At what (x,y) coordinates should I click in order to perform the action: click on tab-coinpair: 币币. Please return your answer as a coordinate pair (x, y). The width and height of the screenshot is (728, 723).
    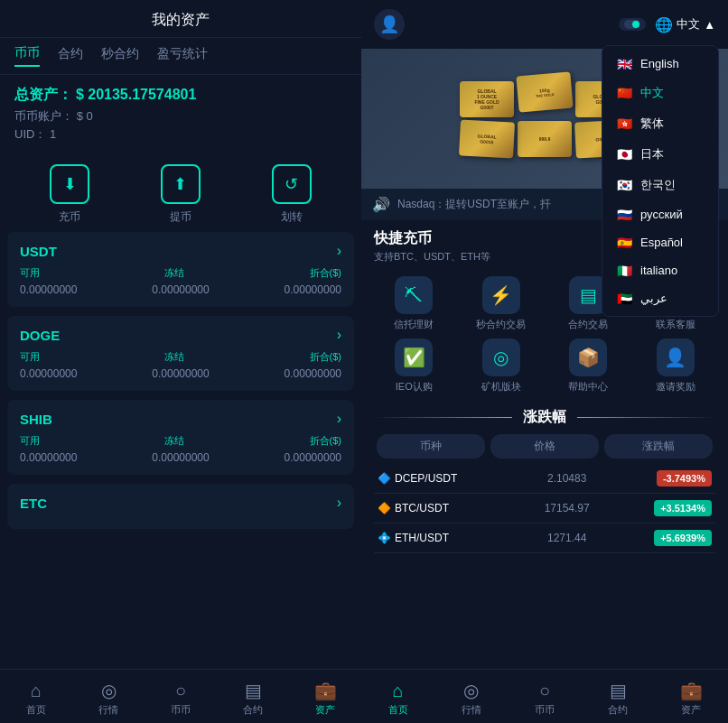
    Looking at the image, I should click on (27, 56).